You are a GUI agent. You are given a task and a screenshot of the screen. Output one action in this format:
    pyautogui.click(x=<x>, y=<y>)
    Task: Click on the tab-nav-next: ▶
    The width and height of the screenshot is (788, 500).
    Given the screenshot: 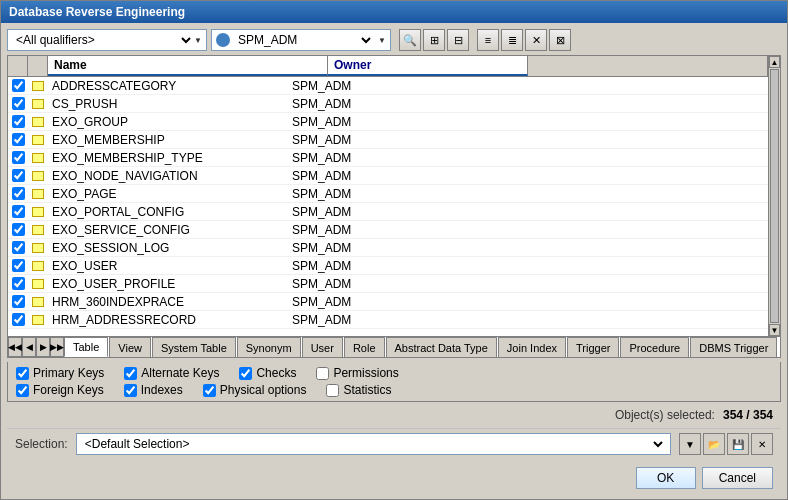 What is the action you would take?
    pyautogui.click(x=43, y=347)
    